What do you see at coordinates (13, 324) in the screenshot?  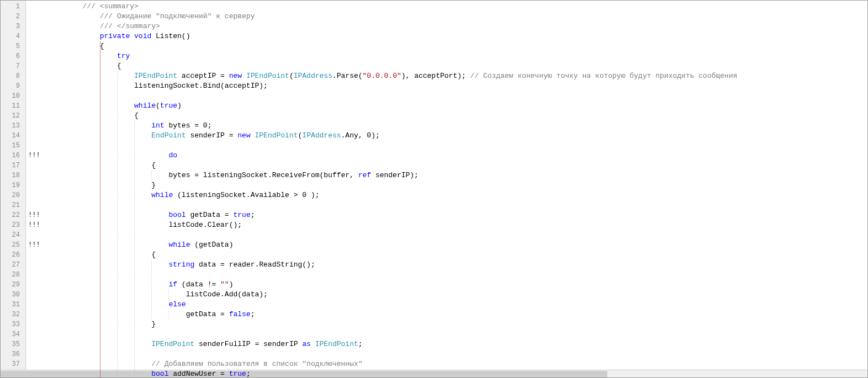 I see `line-number: 33` at bounding box center [13, 324].